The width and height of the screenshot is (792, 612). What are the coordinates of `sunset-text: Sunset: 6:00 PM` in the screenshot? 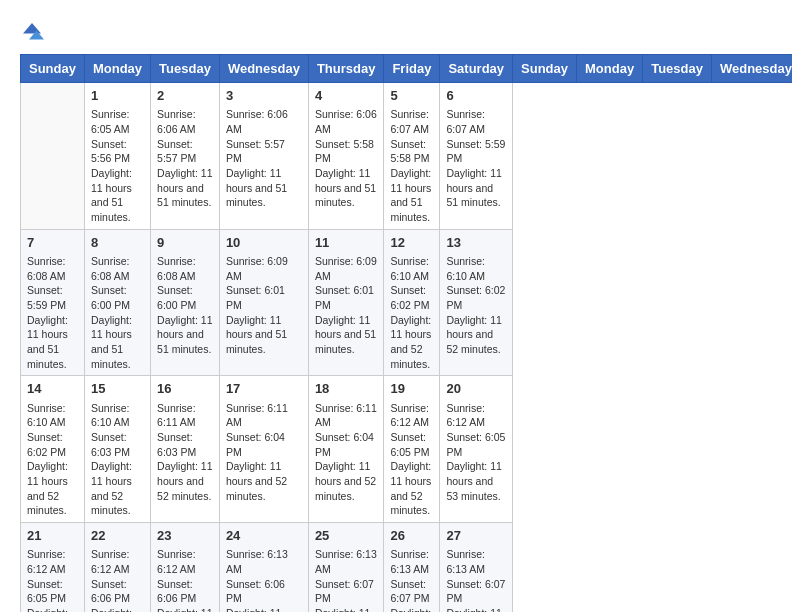 It's located at (185, 298).